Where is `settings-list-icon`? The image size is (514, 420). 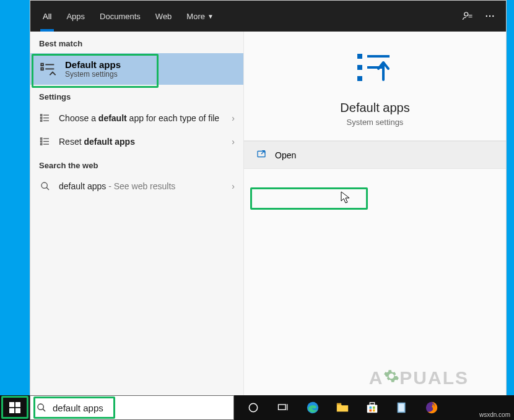 settings-list-icon is located at coordinates (48, 69).